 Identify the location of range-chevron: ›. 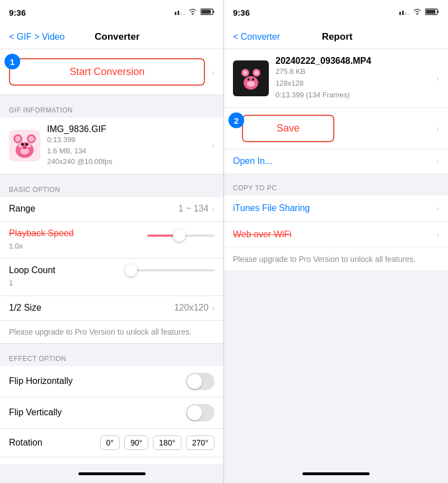
(213, 209).